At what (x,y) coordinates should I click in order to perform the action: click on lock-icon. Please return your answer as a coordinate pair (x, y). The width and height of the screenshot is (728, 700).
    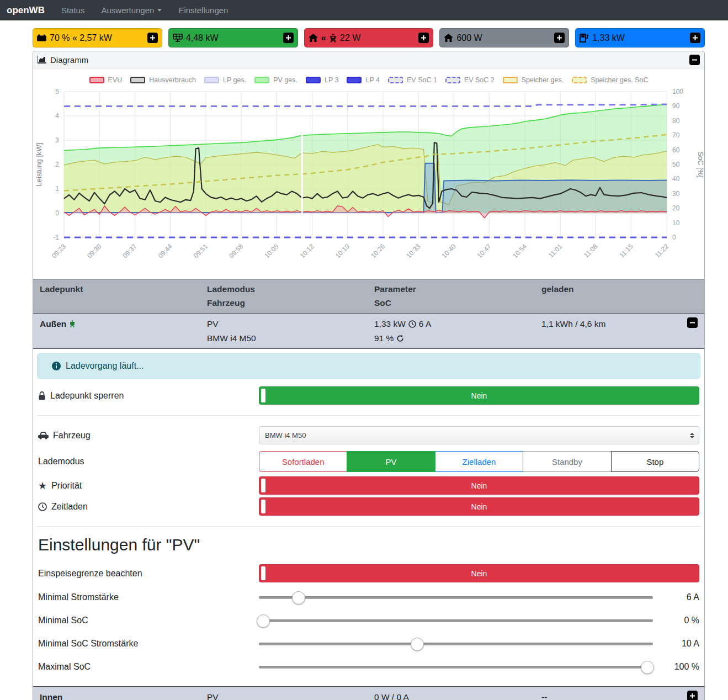
    Looking at the image, I should click on (42, 396).